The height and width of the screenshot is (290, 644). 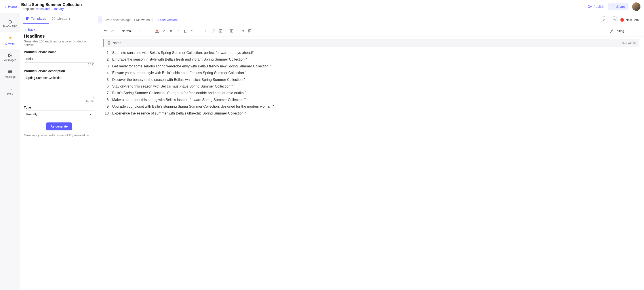 I want to click on new-item-status: New Item, so click(x=630, y=20).